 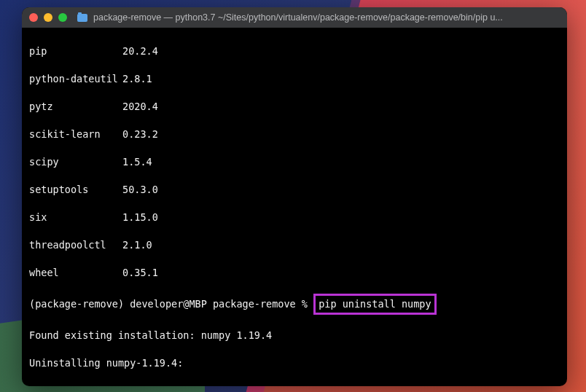 I want to click on output-line: Found existing installation: numpy 1.19.…, so click(x=294, y=335).